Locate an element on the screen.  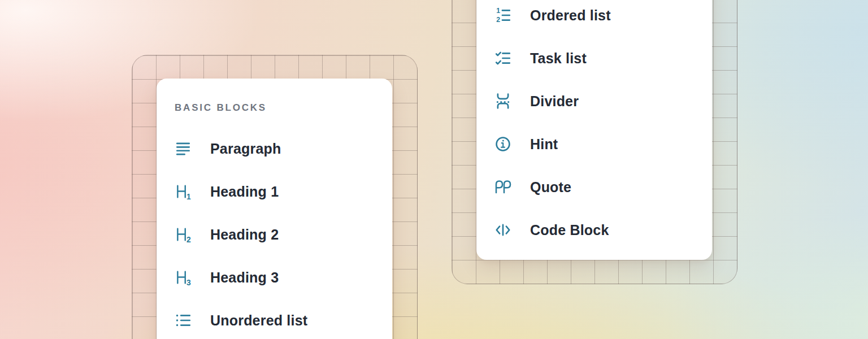
svg-text: 3 is located at coordinates (189, 282).